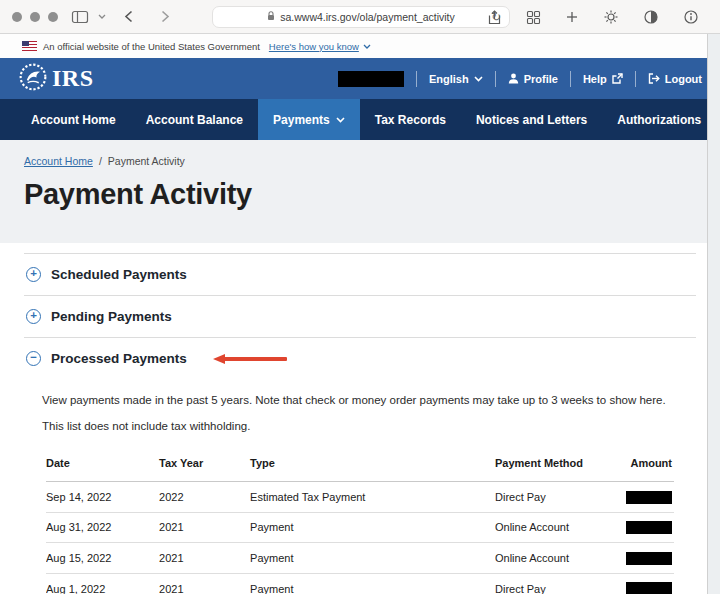 The image size is (720, 594). What do you see at coordinates (35, 17) in the screenshot?
I see `window-controls` at bounding box center [35, 17].